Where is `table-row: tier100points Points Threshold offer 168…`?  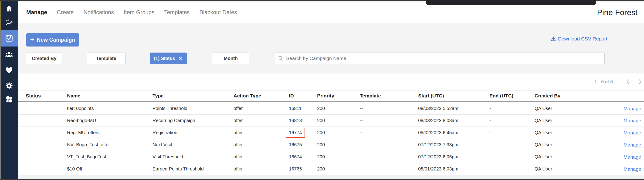
table-row: tier100points Points Threshold offer 168… is located at coordinates (331, 109).